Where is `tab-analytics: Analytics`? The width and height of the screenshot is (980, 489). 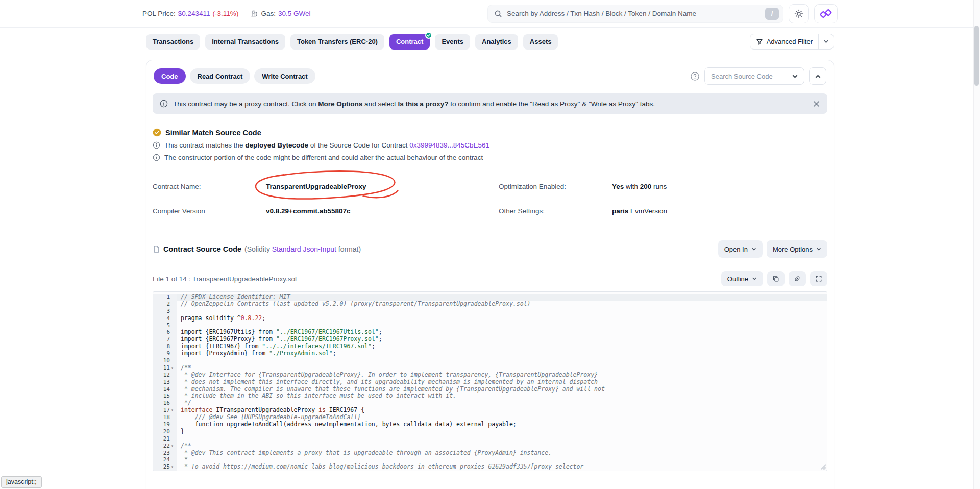 tab-analytics: Analytics is located at coordinates (497, 42).